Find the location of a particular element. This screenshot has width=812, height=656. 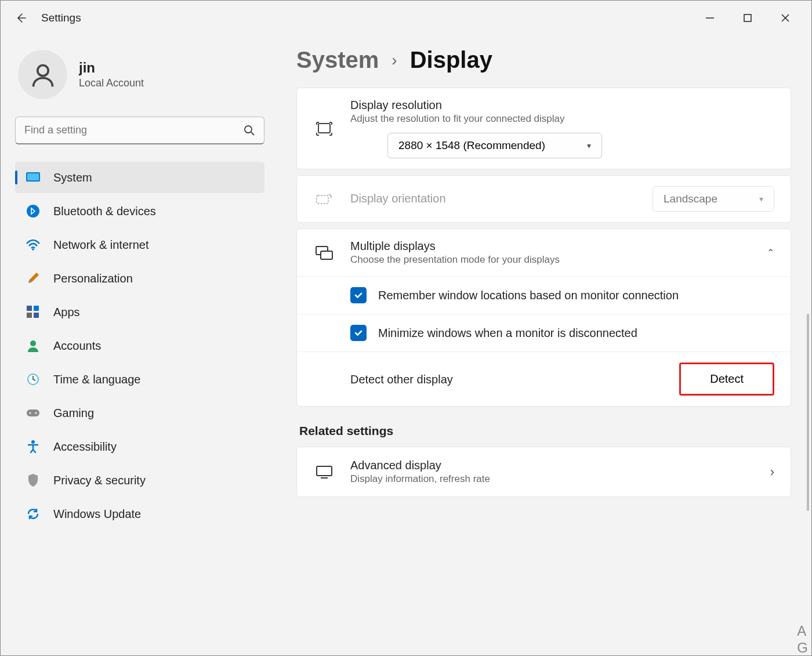

minimize-disconnect-label: Minimize windows when a monitor is disco… is located at coordinates (508, 333).